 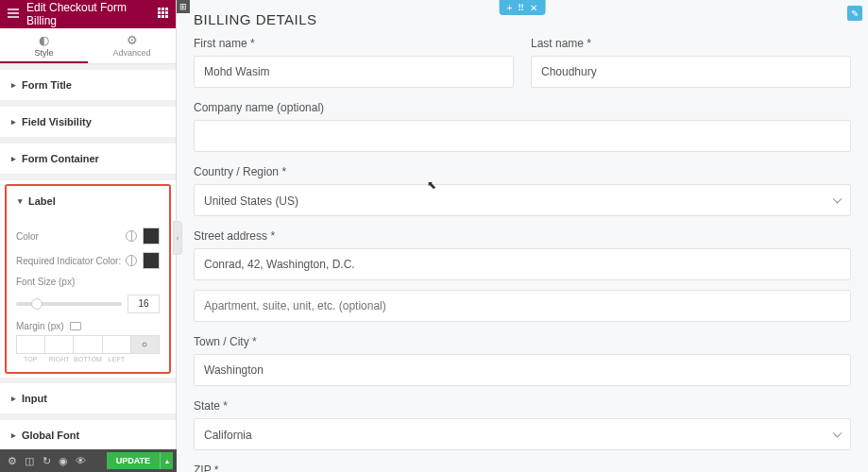 What do you see at coordinates (353, 43) in the screenshot?
I see `first-name-label: First name *` at bounding box center [353, 43].